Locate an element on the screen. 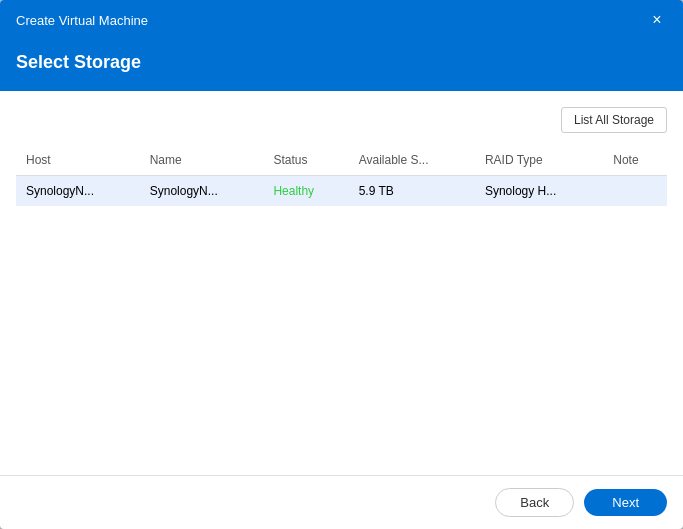 Image resolution: width=683 pixels, height=529 pixels. page-title: Select Storage is located at coordinates (342, 62).